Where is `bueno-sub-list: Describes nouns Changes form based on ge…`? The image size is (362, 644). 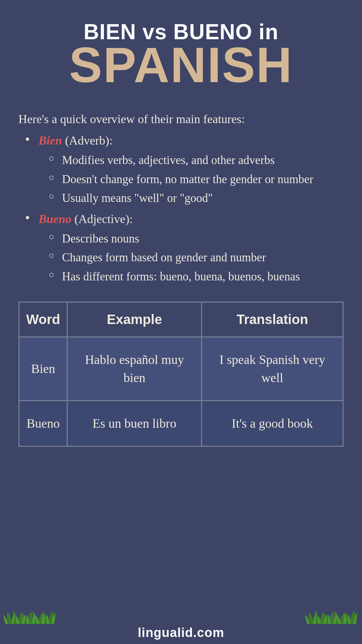
bueno-sub-list: Describes nouns Changes form based on ge… is located at coordinates (191, 258).